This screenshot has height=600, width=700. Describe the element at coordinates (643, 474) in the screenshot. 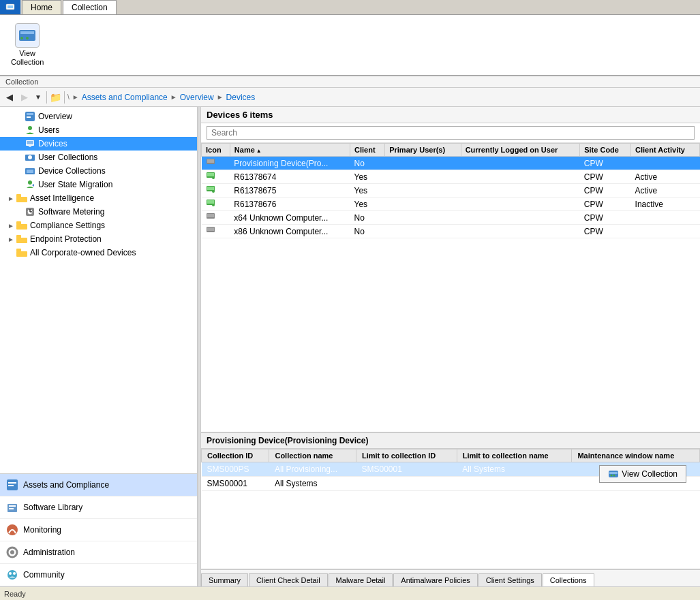

I see `view-collection-button: View Collection` at that location.